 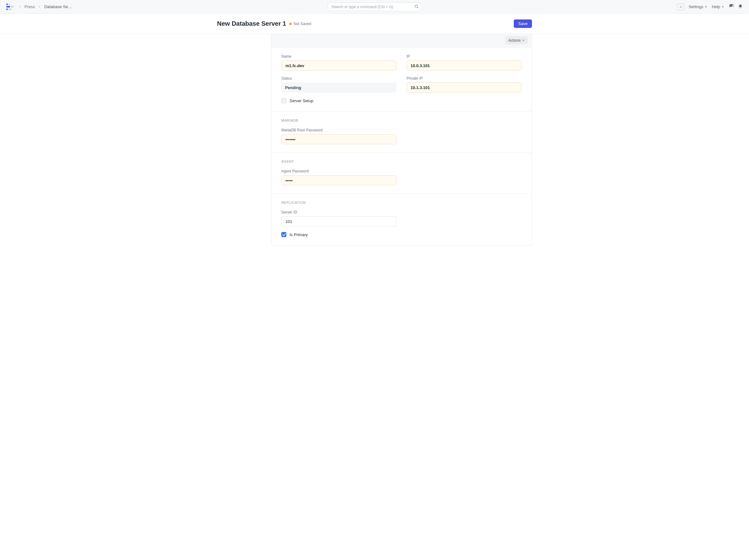 I want to click on replication-section-title: REPLICATION, so click(x=402, y=202).